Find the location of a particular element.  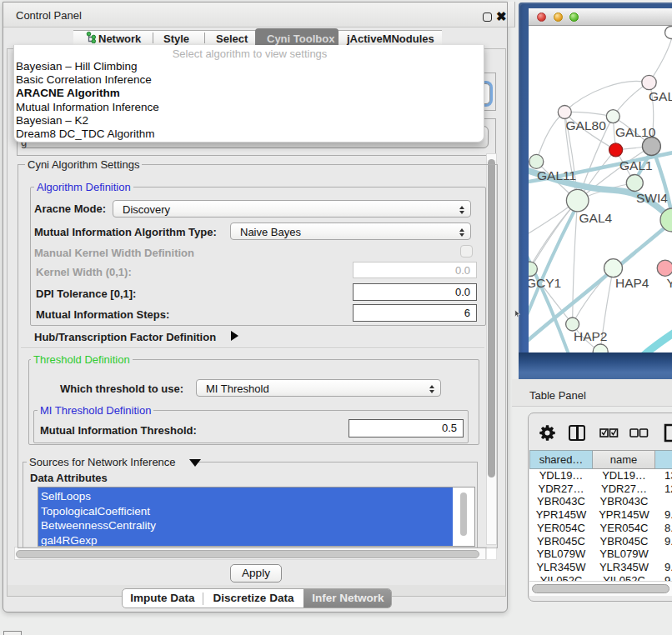

svg-text: HAP2 is located at coordinates (590, 337).